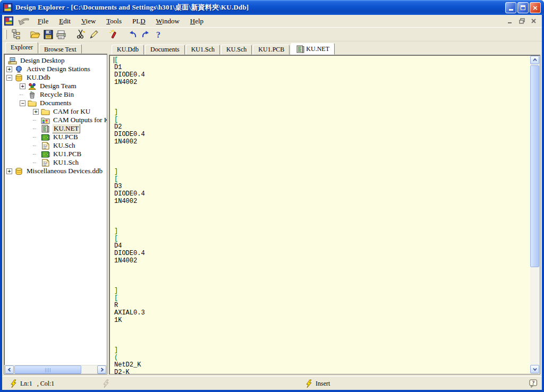 This screenshot has width=544, height=392. What do you see at coordinates (203, 50) in the screenshot?
I see `document-tab-ku1-sch: KU1.Sch` at bounding box center [203, 50].